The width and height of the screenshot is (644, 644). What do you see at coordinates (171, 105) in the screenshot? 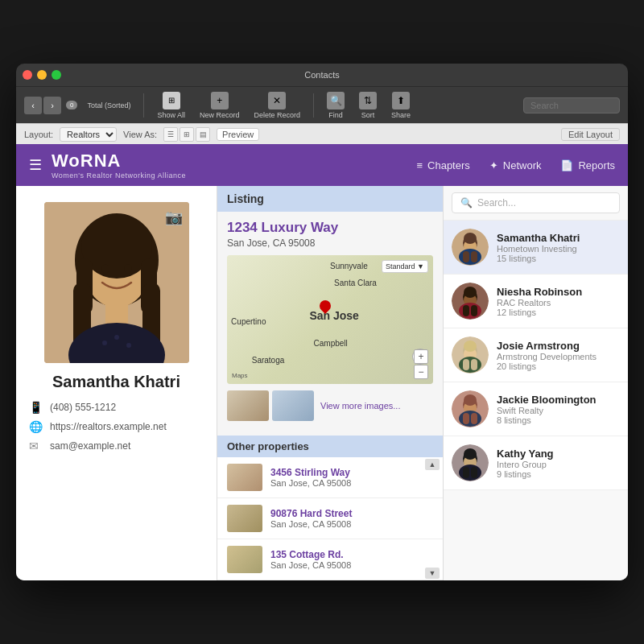
I see `show-all-button: ⊞ Show All` at bounding box center [171, 105].